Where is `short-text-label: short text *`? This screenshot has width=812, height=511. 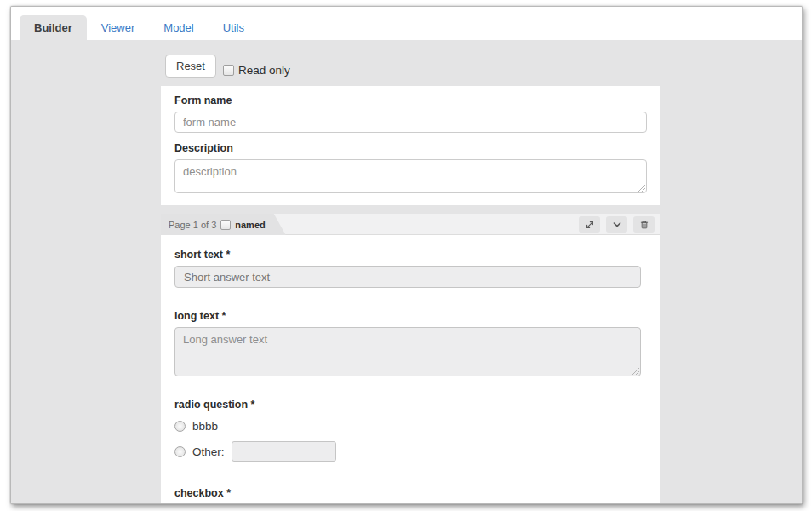
short-text-label: short text * is located at coordinates (408, 255).